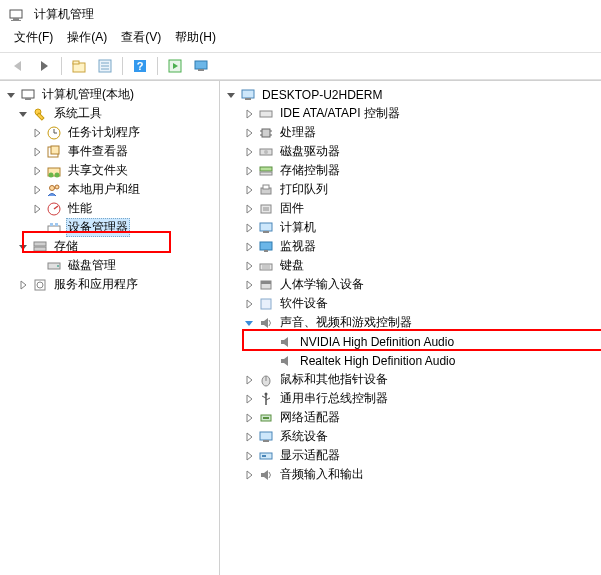  I want to click on left-tree: 计算机管理(本地) 系统工具 任务计划程序, so click(110, 190).